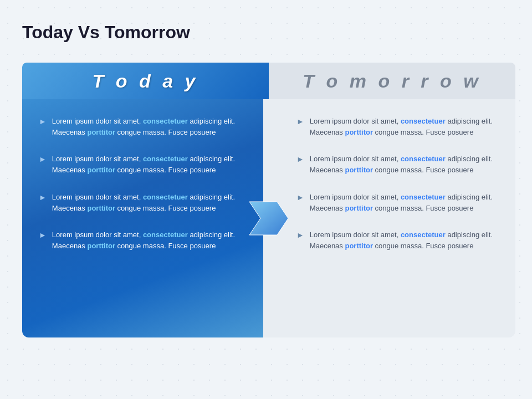 The image size is (532, 399). I want to click on today-chevron-icon-3: ►, so click(43, 197).